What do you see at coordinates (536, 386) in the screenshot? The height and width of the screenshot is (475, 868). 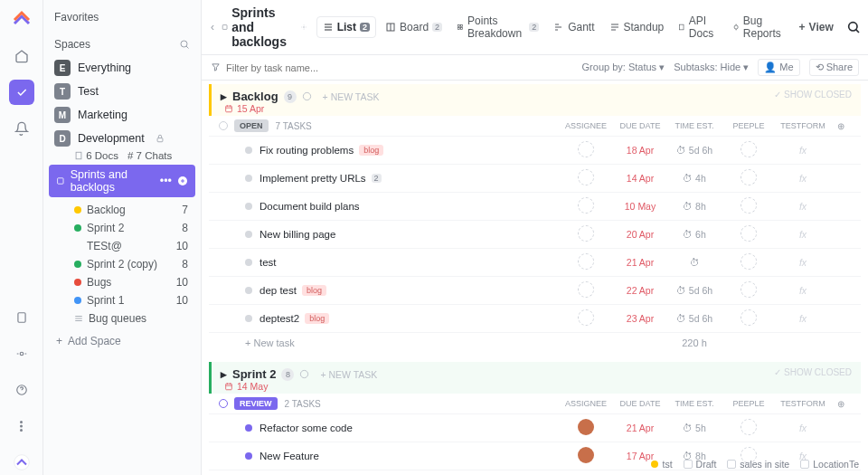 I see `sprint2-date: 14 May` at bounding box center [536, 386].